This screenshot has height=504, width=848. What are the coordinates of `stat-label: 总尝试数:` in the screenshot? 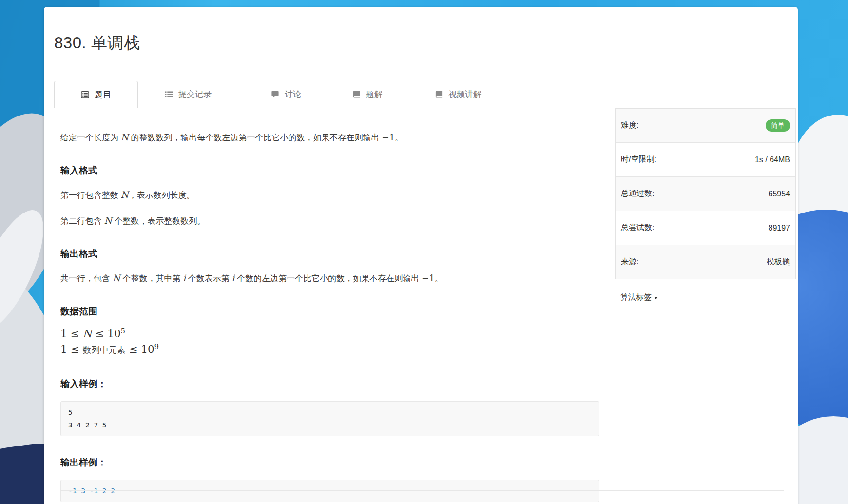 It's located at (637, 228).